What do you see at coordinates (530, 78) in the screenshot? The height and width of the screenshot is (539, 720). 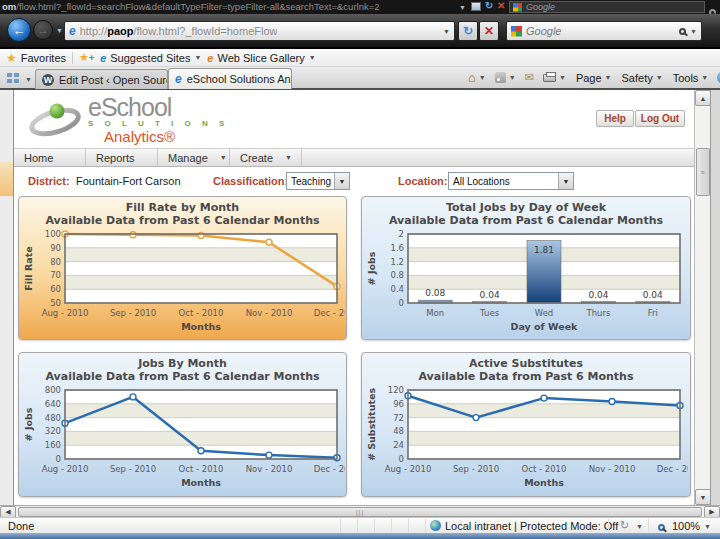 I see `mail-icon: ✉` at bounding box center [530, 78].